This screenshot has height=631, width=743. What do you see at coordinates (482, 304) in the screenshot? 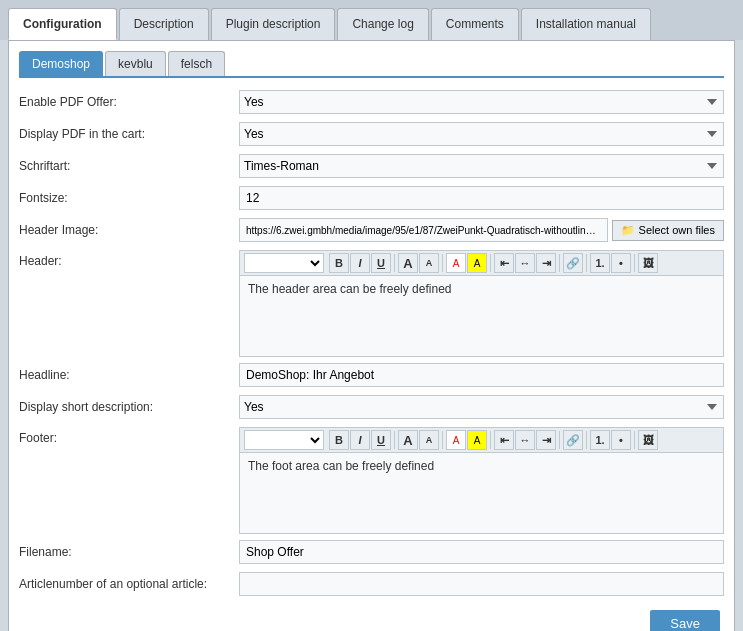
I see `header-editor-control: B I U A A A A ⇤ ↔ ⇥ 🔗 1.` at bounding box center [482, 304].